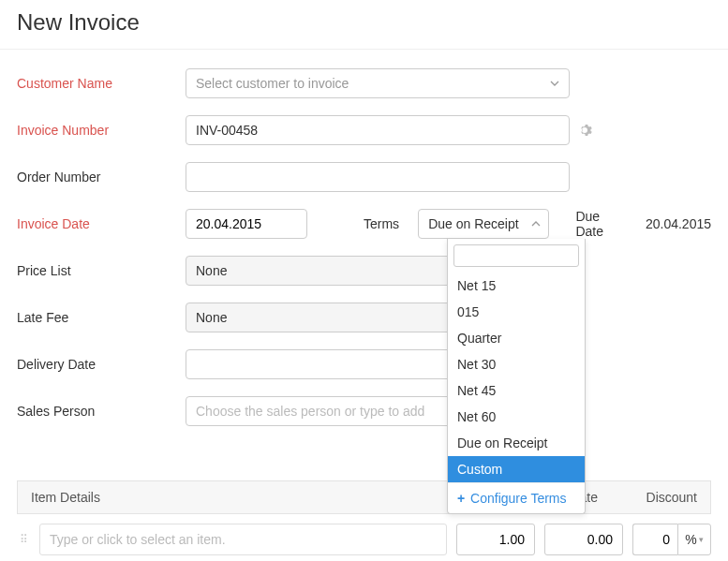 The width and height of the screenshot is (728, 561). What do you see at coordinates (212, 271) in the screenshot?
I see `price-list-value: None` at bounding box center [212, 271].